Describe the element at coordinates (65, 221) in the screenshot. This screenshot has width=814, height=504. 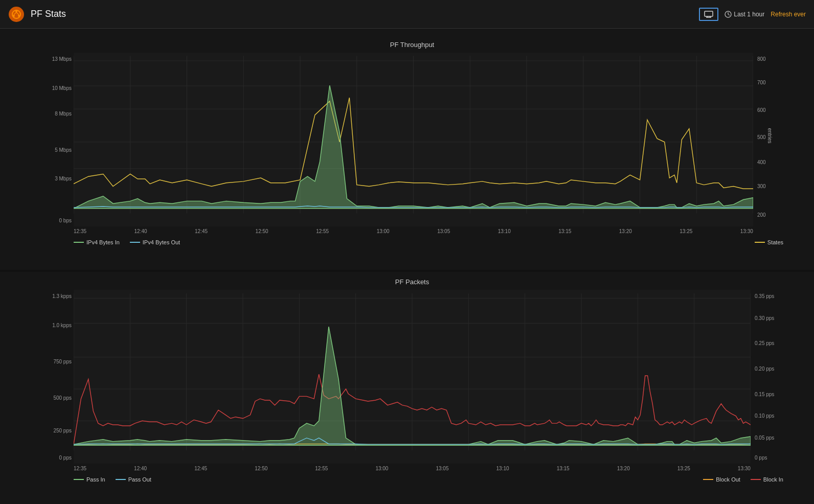
I see `chart1-ytick-left-5: 0 bps` at that location.